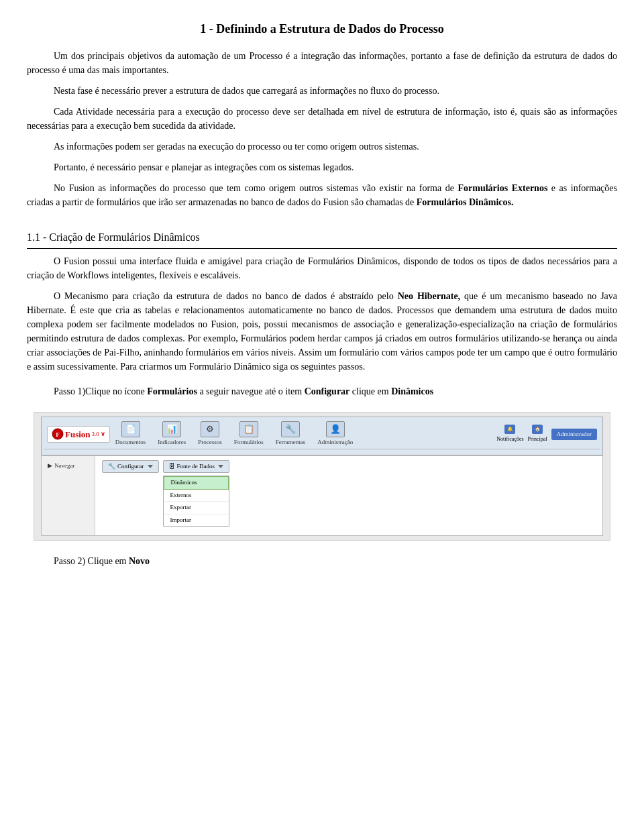 The height and width of the screenshot is (819, 644). What do you see at coordinates (466, 203) in the screenshot?
I see `bold-formularios-dinamicos: Formulários Dinâmicos.` at bounding box center [466, 203].